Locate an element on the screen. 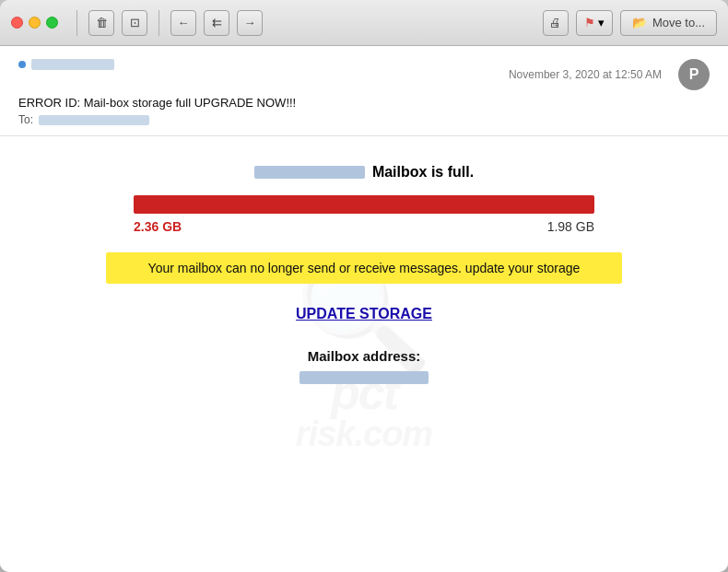 The width and height of the screenshot is (728, 572). email-meta-row: November 3, 2020 at 12:50 AM P is located at coordinates (364, 75).